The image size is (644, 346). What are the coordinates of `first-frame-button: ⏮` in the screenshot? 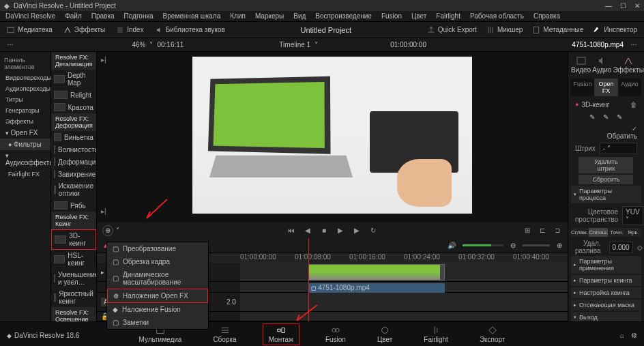 It's located at (291, 231).